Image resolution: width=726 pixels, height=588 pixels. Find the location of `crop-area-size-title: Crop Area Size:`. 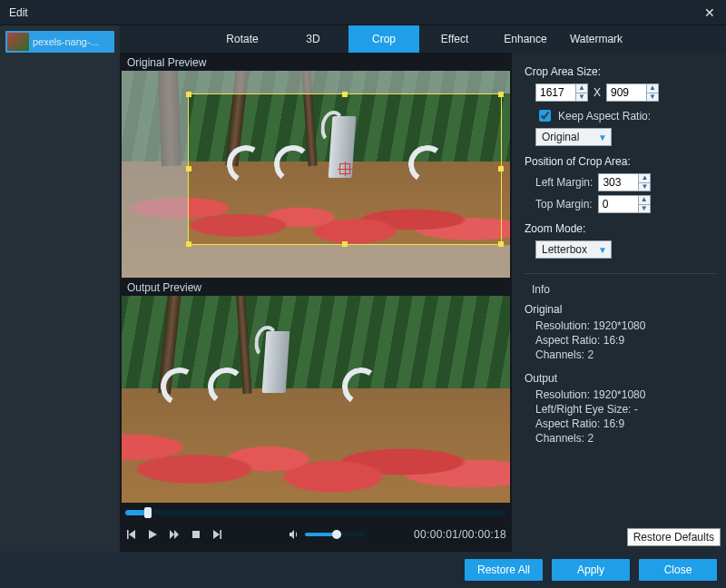

crop-area-size-title: Crop Area Size: is located at coordinates (621, 72).